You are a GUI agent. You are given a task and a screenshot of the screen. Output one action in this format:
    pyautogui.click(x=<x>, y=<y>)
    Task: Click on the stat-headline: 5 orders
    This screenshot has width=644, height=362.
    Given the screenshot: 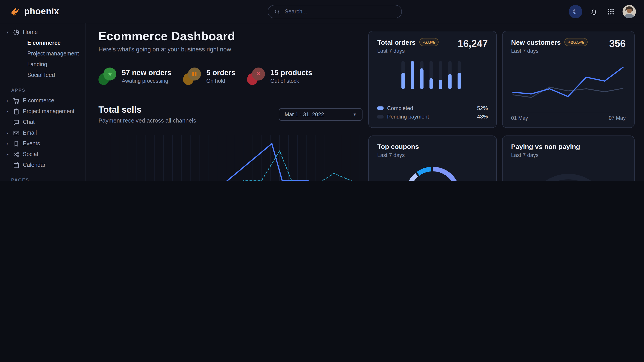 What is the action you would take?
    pyautogui.click(x=221, y=72)
    